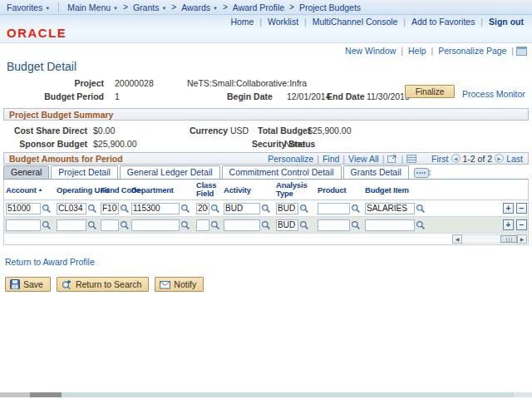 Image resolution: width=532 pixels, height=399 pixels. I want to click on breadcrumb-main-menu: Main Menu ▼, so click(93, 7).